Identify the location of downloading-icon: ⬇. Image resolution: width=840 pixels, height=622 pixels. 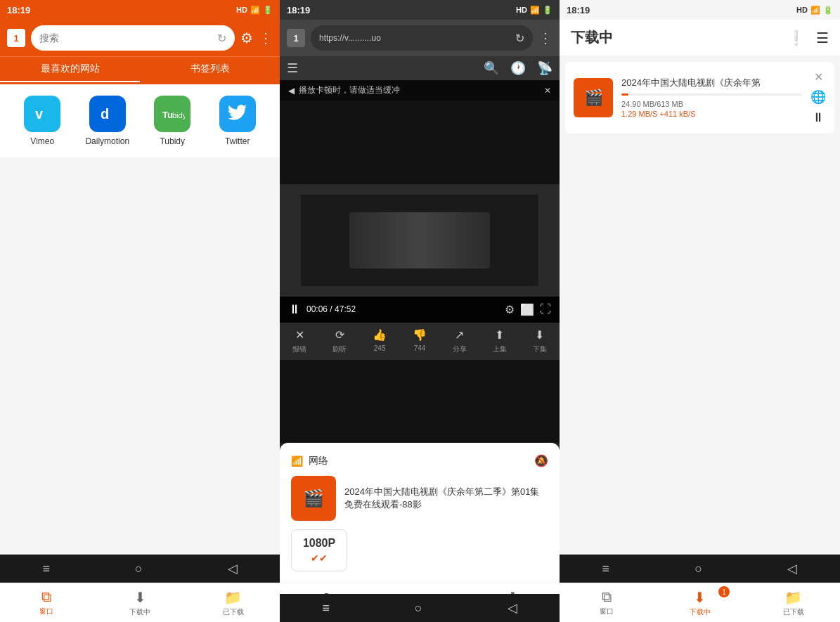
(141, 597).